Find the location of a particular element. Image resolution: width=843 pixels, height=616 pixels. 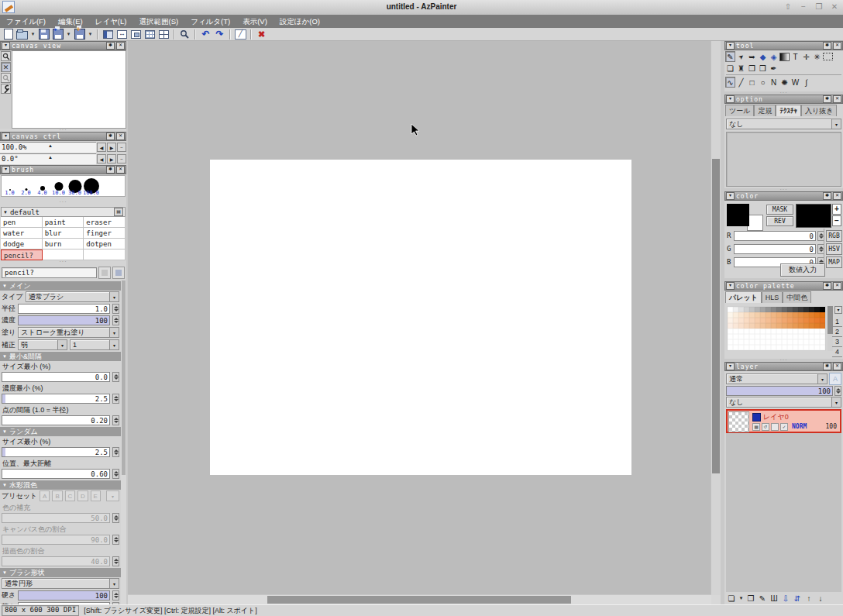

preset-button-d: D is located at coordinates (82, 496).